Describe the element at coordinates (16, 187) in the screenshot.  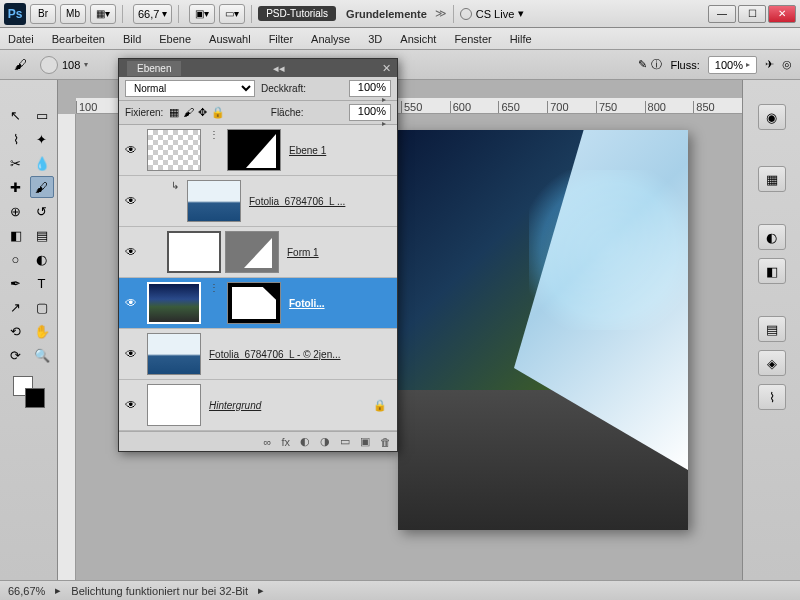
I see `healing-tool: ✚` at that location.